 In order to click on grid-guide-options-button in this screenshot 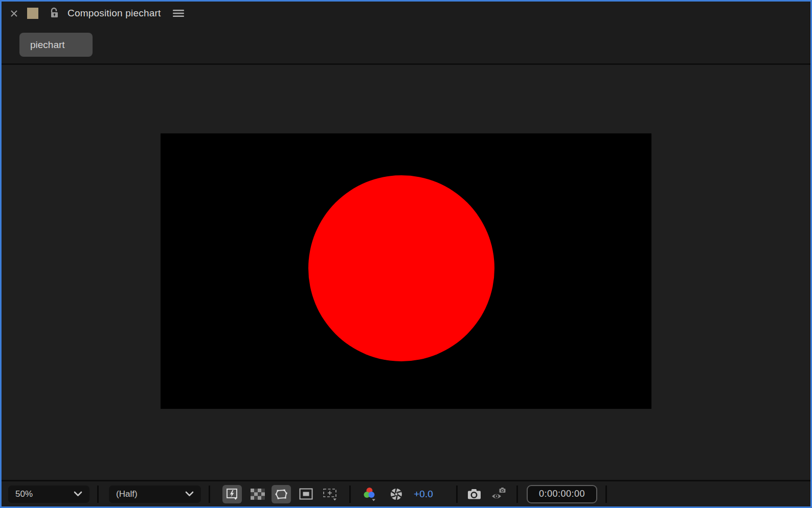, I will do `click(330, 494)`.